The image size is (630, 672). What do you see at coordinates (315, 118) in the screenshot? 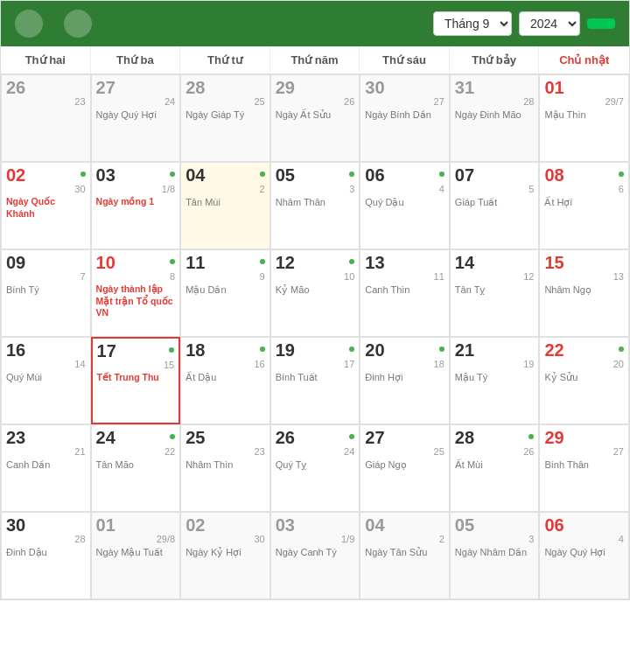
I see `calendar-cell: 2926Ngày Ất Sửu` at bounding box center [315, 118].